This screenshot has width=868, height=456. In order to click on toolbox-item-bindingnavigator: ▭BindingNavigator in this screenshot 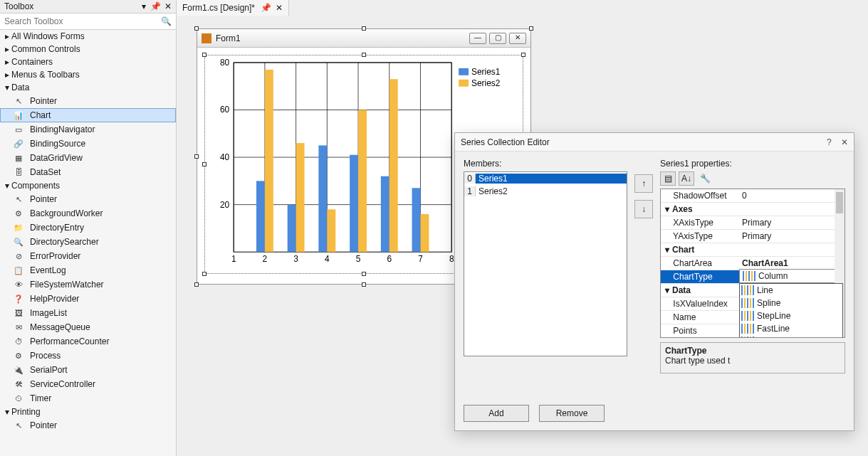, I will do `click(88, 129)`.